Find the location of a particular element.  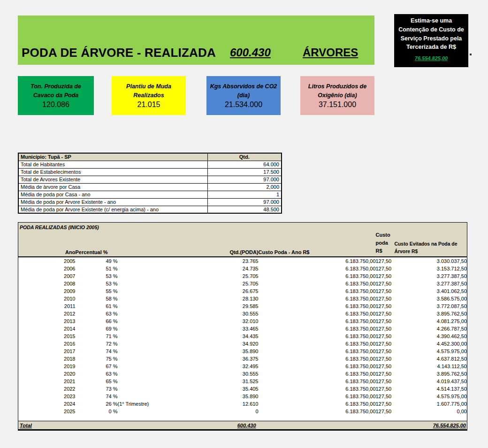

cell-custo-evitado: 4.452.300,00 is located at coordinates (431, 344).